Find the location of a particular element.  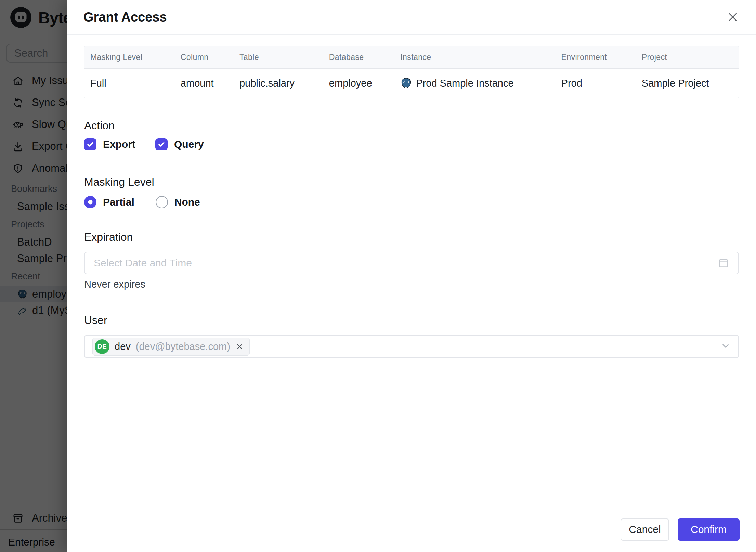

remove-user-button is located at coordinates (239, 347).